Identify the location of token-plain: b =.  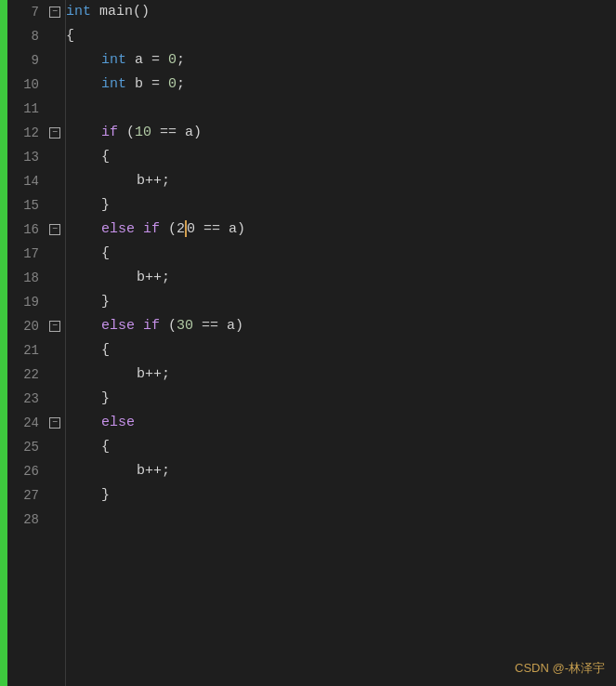
(147, 85).